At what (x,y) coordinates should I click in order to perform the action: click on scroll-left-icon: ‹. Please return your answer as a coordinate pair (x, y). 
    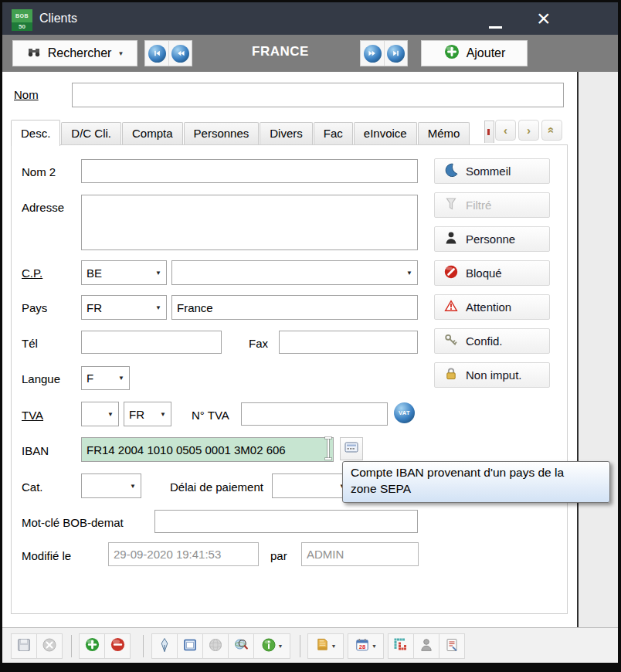
    Looking at the image, I should click on (505, 130).